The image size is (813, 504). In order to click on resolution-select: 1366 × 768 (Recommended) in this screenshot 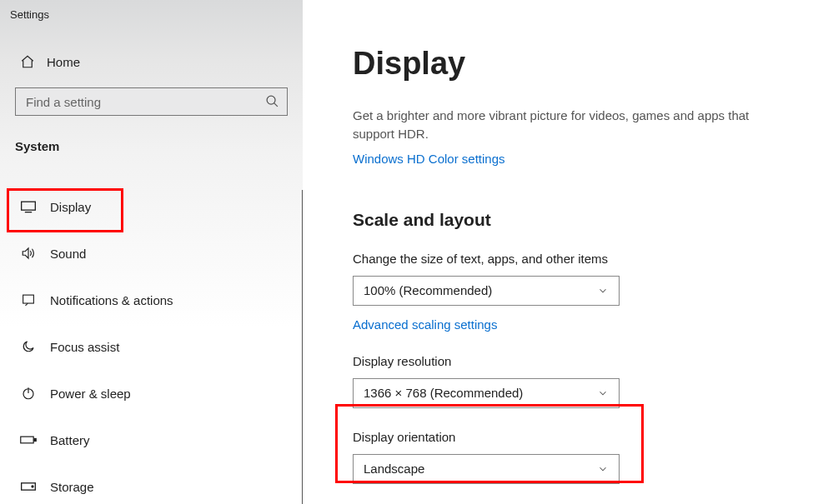, I will do `click(486, 393)`.